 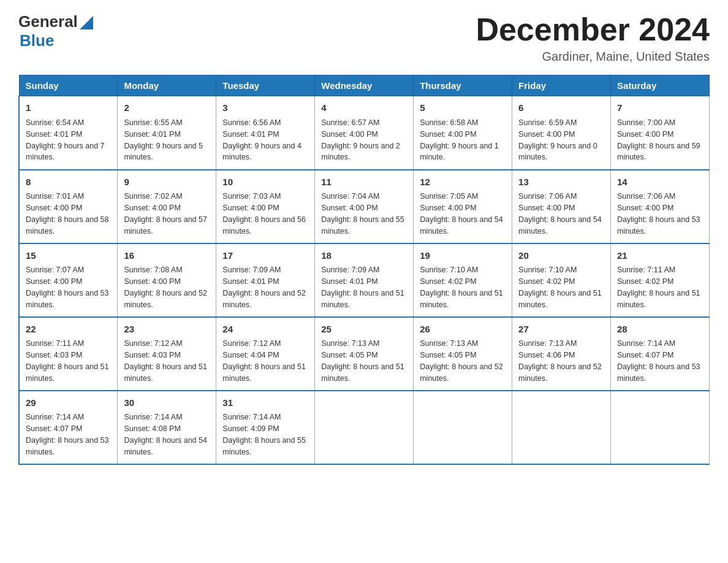 I want to click on day-info: Sunrise: 6:59 AMSunset: 4:00 PMDaylight:…, so click(x=558, y=140).